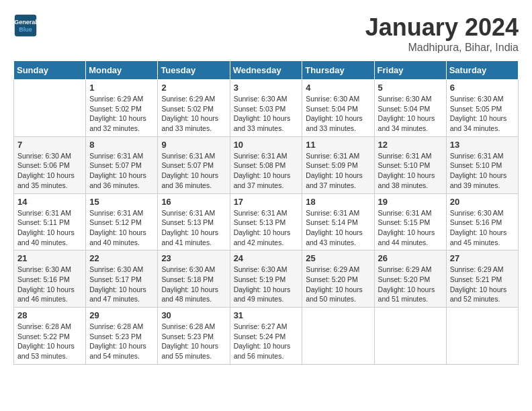 The image size is (532, 411). I want to click on calendar-cell: 1Sunrise: 6:29 AMSunset: 5:02 PMDaylight…, so click(122, 109).